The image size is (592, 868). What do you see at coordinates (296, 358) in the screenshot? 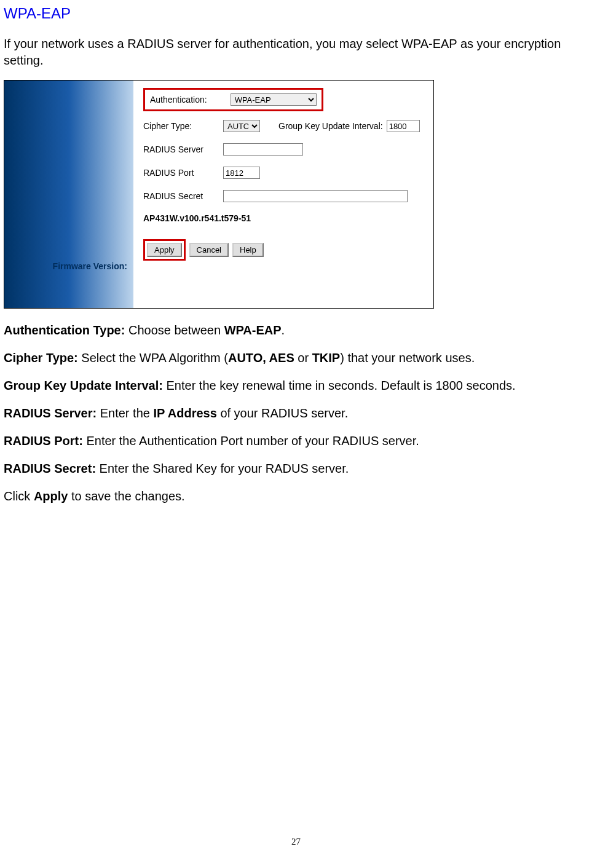
I see `cipher-type-desc: Cipher Type: Select the WPA Algorithm (A…` at bounding box center [296, 358].